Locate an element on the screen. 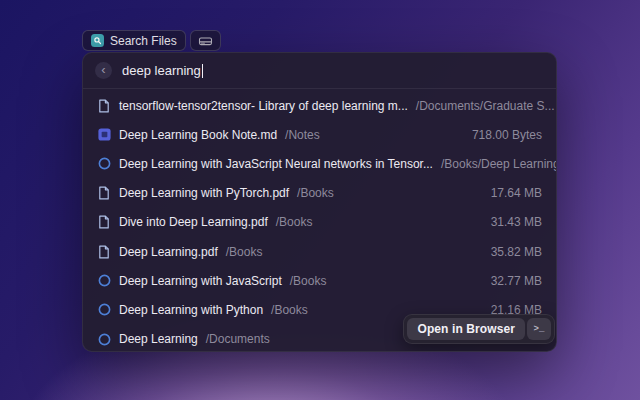 This screenshot has height=400, width=640. file-result-row: tensorflow-tensor2tensor- Library of dee… is located at coordinates (320, 106).